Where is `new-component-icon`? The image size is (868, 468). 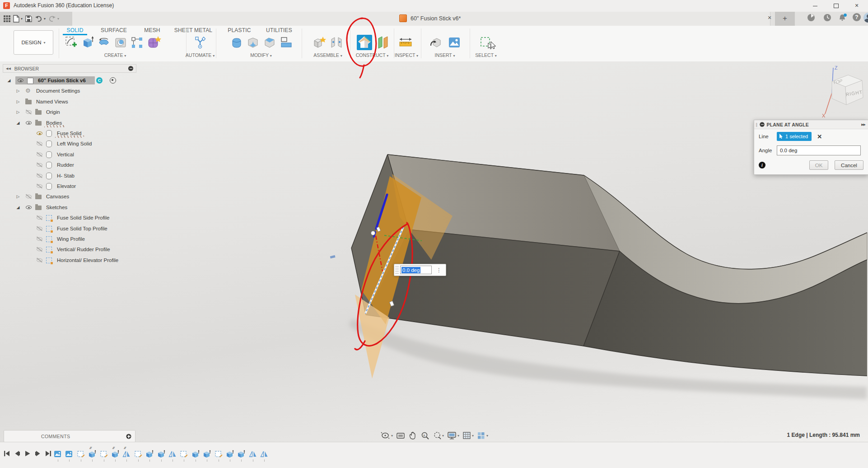 new-component-icon is located at coordinates (319, 42).